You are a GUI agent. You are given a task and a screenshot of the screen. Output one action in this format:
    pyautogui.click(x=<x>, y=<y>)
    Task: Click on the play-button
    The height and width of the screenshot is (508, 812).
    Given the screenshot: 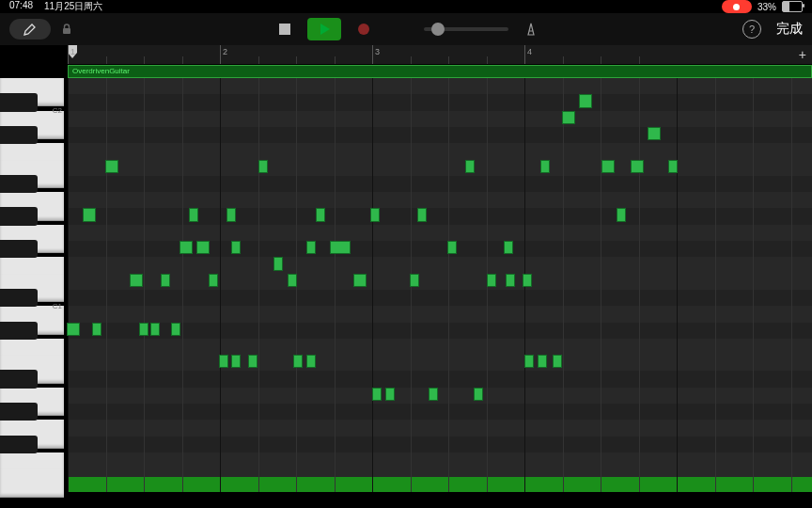 What is the action you would take?
    pyautogui.click(x=324, y=29)
    